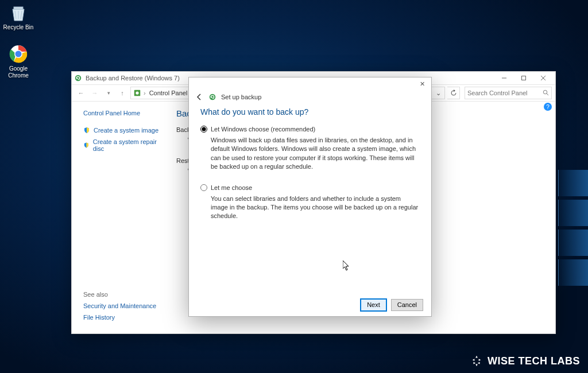 The height and width of the screenshot is (373, 588). I want to click on sidebar: Control Panel Home Create a system image…, so click(119, 217).